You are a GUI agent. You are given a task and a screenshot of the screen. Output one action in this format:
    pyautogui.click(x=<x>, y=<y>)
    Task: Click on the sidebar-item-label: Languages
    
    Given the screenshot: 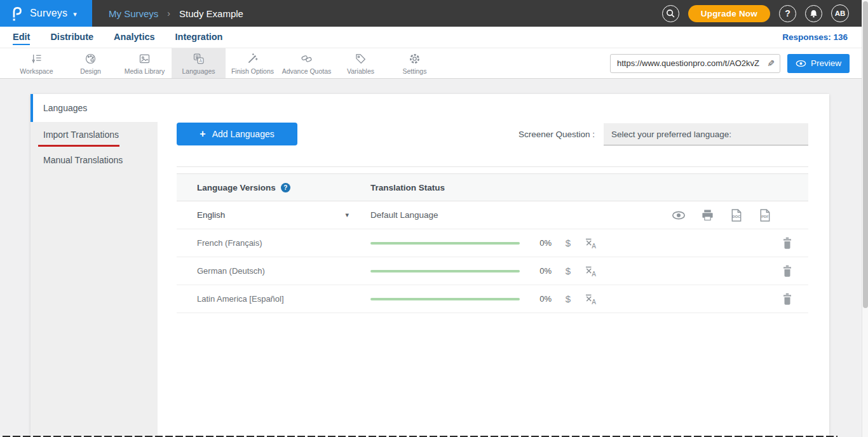 What is the action you would take?
    pyautogui.click(x=65, y=108)
    